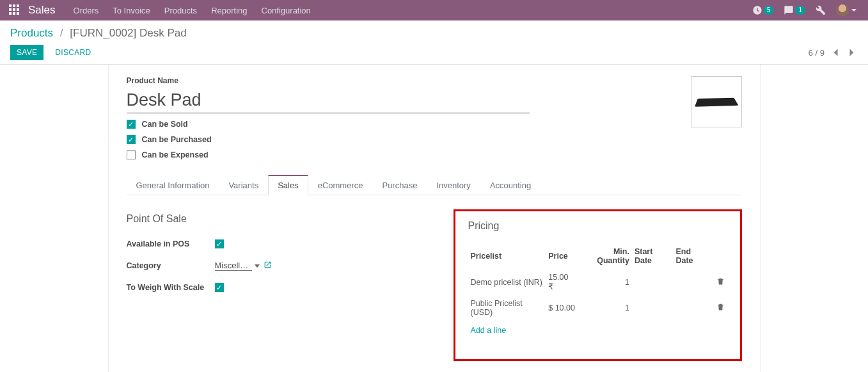  Describe the element at coordinates (15, 10) in the screenshot. I see `apps-icon` at that location.